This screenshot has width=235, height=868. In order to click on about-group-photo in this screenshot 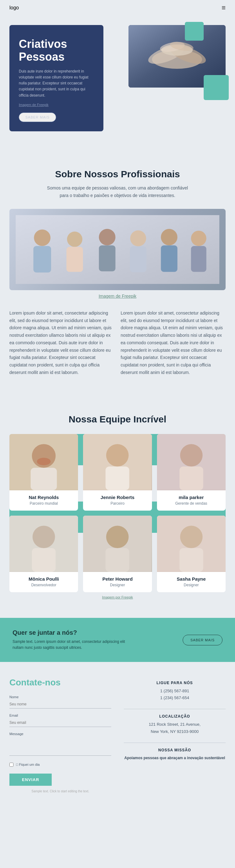, I will do `click(118, 249)`.